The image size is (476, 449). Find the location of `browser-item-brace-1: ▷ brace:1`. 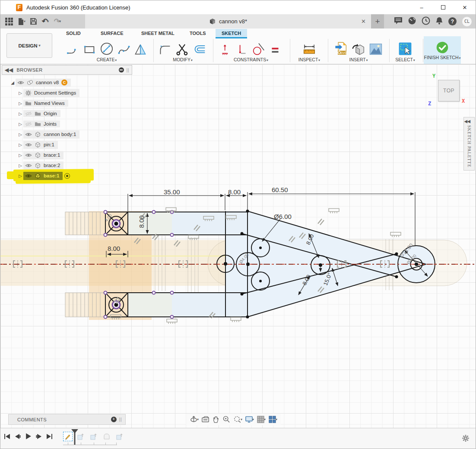

browser-item-brace-1: ▷ brace:1 is located at coordinates (67, 155).